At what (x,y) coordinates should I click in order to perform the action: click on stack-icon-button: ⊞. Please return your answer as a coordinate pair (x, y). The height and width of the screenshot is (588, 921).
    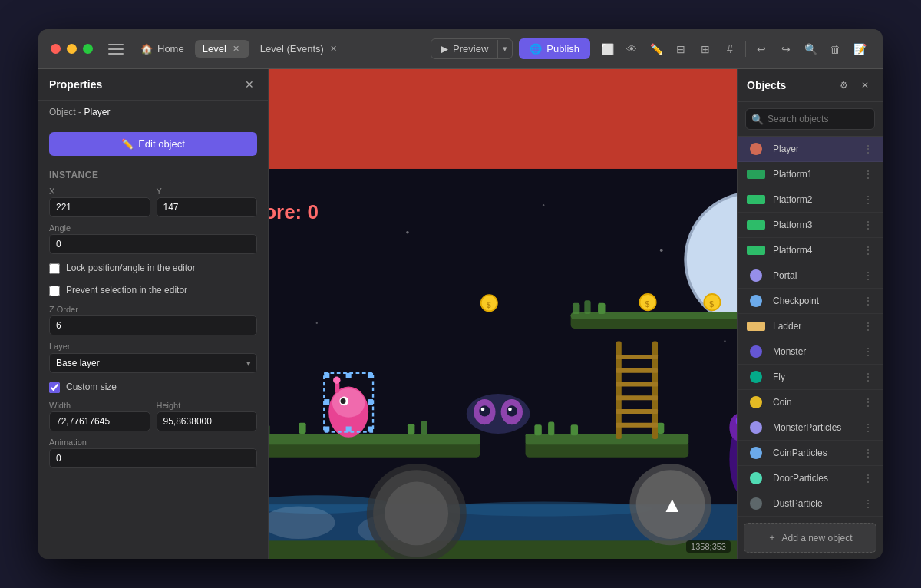
    Looking at the image, I should click on (705, 49).